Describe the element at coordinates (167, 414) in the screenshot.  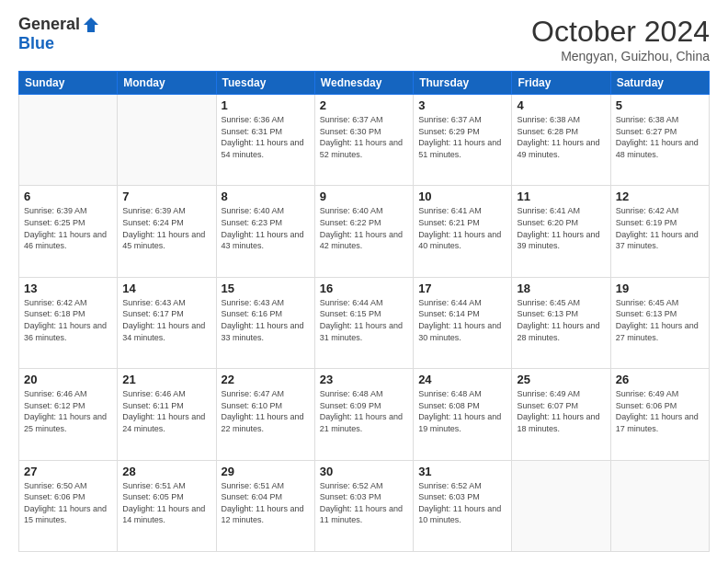
I see `calendar-cell: 21Sunrise: 6:46 AM Sunset: 6:11 PM Dayli…` at that location.